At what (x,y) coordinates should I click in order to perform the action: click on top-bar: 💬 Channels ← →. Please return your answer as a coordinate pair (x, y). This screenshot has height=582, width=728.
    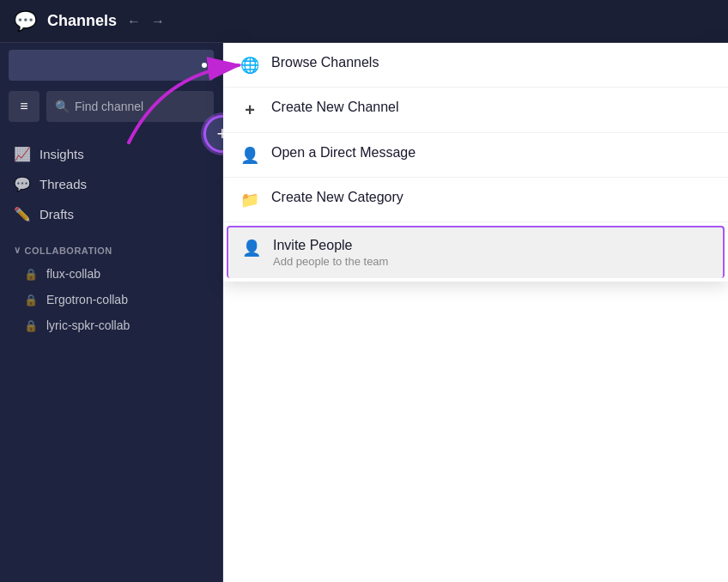
    Looking at the image, I should click on (364, 21).